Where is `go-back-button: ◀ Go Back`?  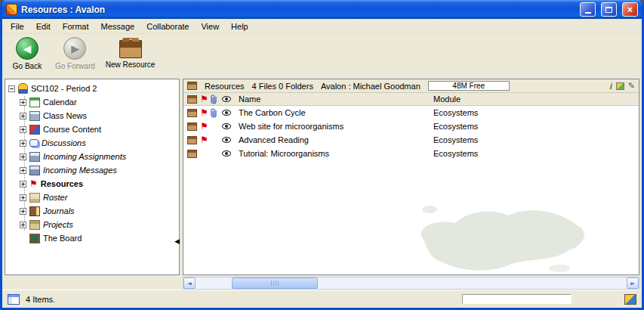
go-back-button: ◀ Go Back is located at coordinates (27, 54).